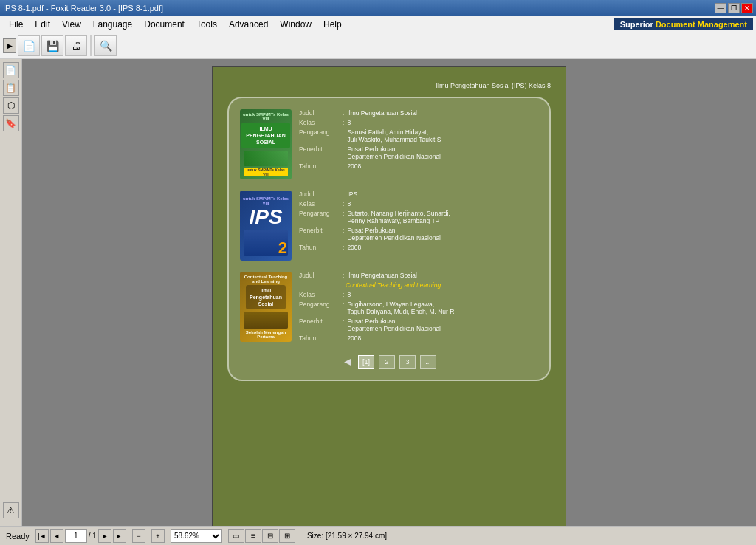 This screenshot has height=545, width=756. Describe the element at coordinates (366, 362) in the screenshot. I see `page-1-button: [1]` at that location.